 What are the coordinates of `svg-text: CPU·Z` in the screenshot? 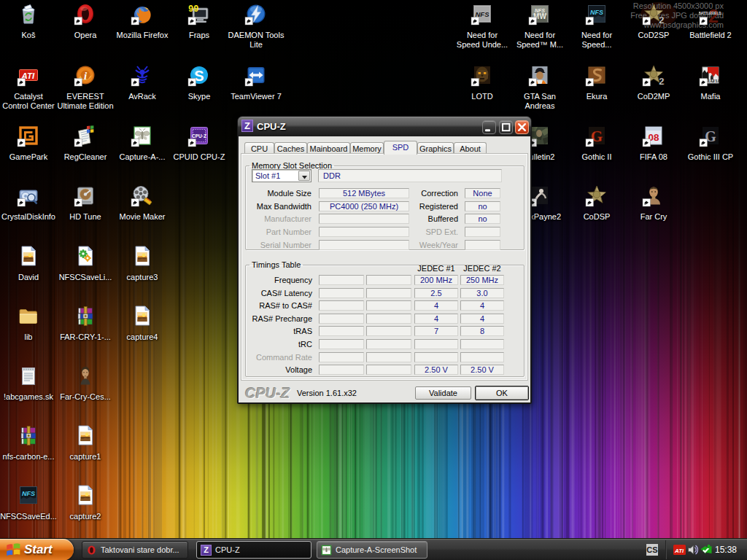 It's located at (199, 136).